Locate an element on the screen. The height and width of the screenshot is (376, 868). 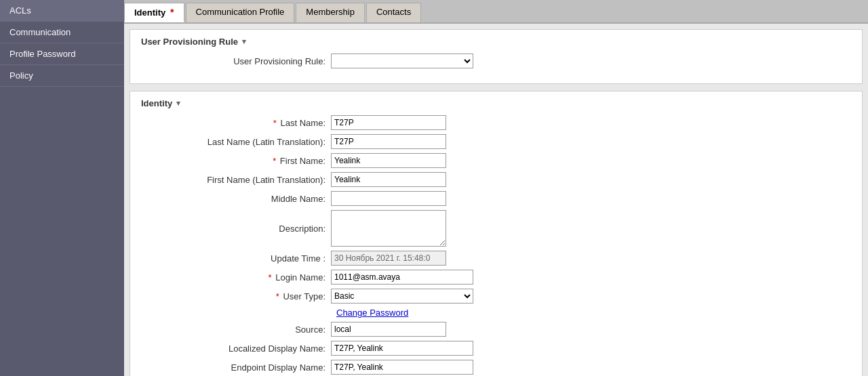
provisioning-rule-select is located at coordinates (402, 61).